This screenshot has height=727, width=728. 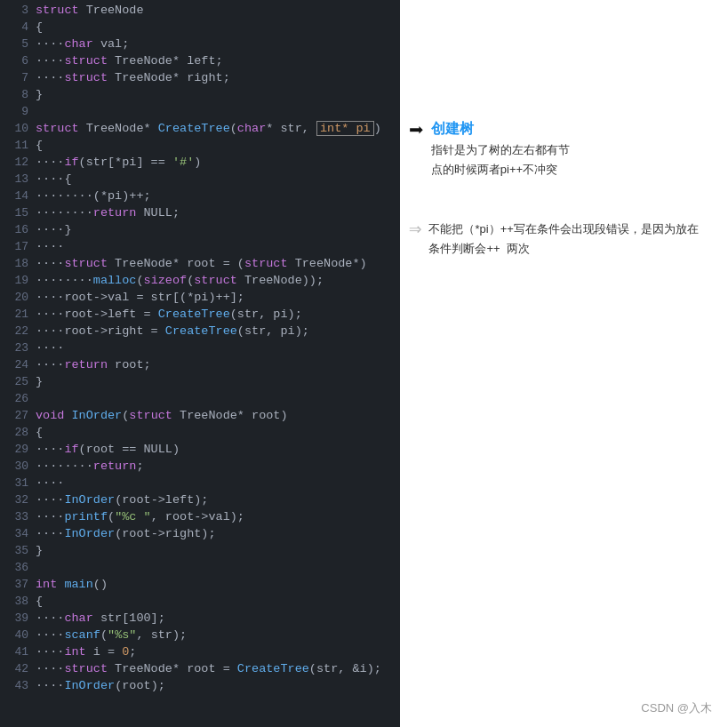 What do you see at coordinates (200, 78) in the screenshot?
I see `code-line: 7····struct TreeNode* right;` at bounding box center [200, 78].